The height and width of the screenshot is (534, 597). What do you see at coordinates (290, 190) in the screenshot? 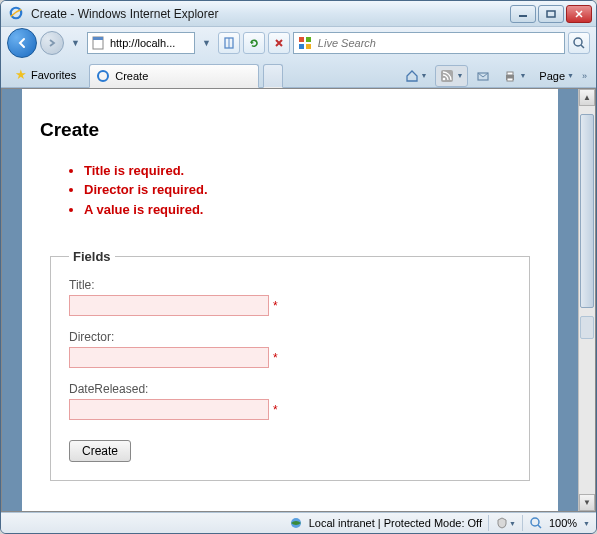
I see `validation-summary: Title is required. Director is required.…` at bounding box center [290, 190].